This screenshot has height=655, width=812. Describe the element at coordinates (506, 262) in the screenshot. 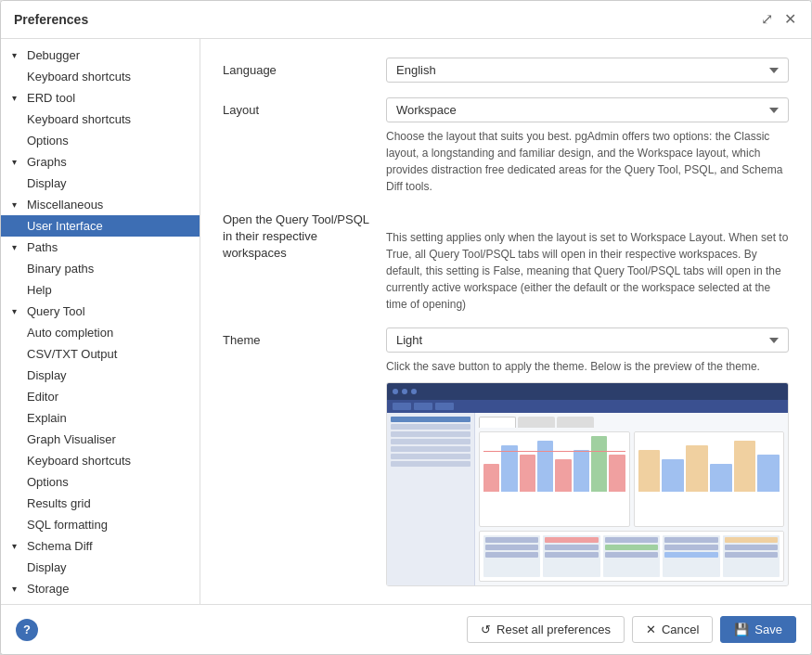

I see `toggle-row: Open the Query Tool/PSQL in their respec…` at that location.